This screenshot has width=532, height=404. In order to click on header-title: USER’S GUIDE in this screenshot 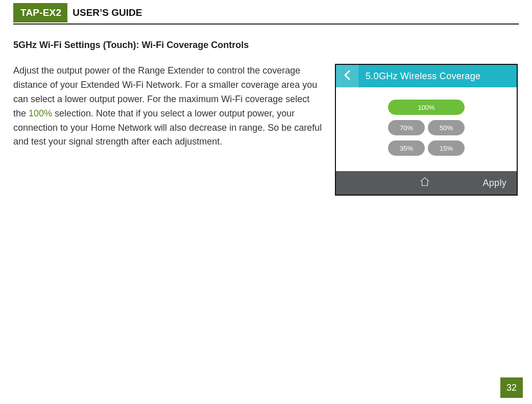, I will do `click(105, 13)`.